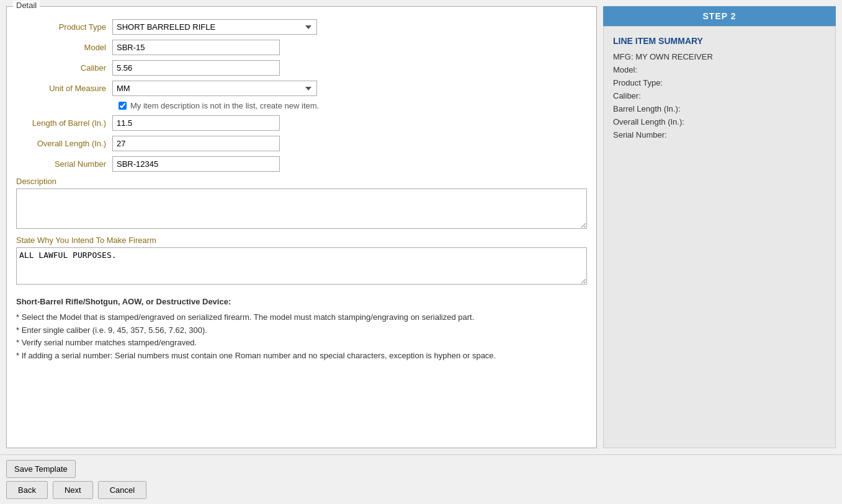 Image resolution: width=842 pixels, height=504 pixels. Describe the element at coordinates (302, 88) in the screenshot. I see `unit-of-measure-group: Unit of Measure MM IN` at that location.